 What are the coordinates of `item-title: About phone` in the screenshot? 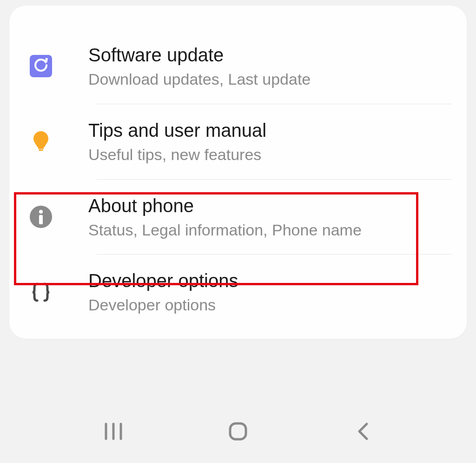 It's located at (268, 206).